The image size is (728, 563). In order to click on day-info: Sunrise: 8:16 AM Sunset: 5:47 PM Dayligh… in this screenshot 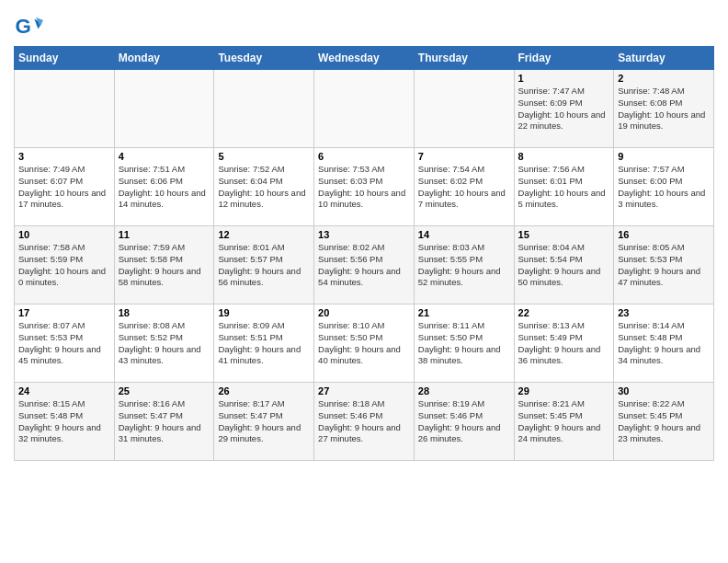, I will do `click(165, 421)`.